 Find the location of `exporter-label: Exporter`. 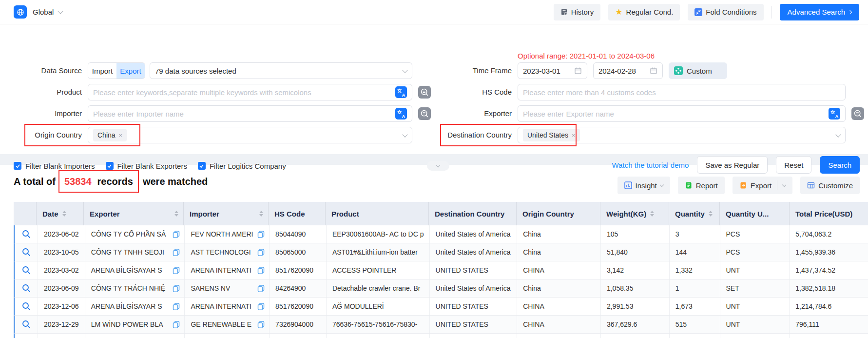

exporter-label: Exporter is located at coordinates (475, 114).